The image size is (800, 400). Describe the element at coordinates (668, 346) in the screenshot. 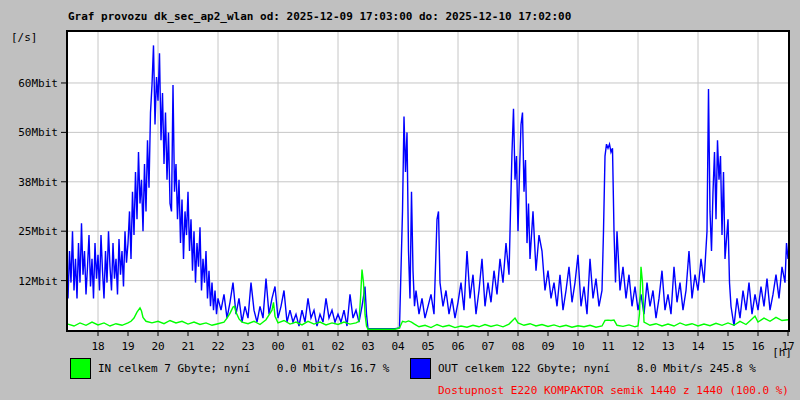

I see `x-tick-label: 13` at that location.